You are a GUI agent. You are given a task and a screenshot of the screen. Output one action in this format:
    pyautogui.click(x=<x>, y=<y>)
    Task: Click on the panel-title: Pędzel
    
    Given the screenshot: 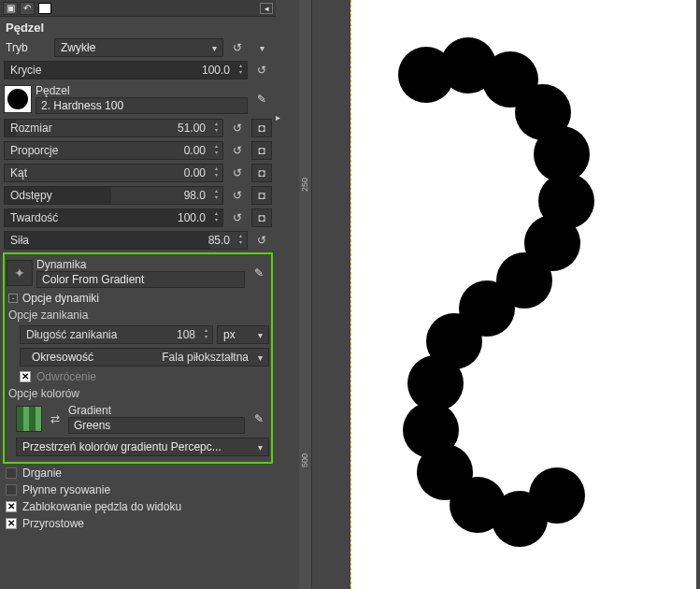 What is the action you would take?
    pyautogui.click(x=138, y=26)
    